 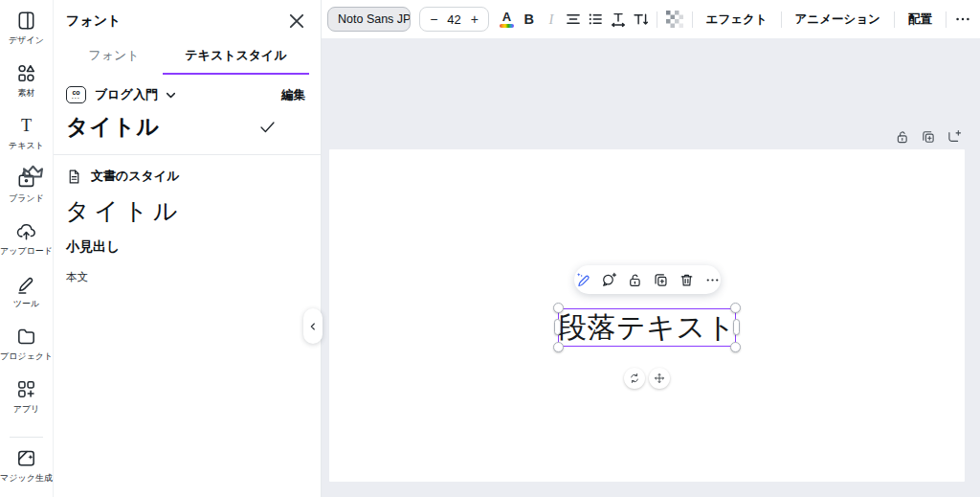 What do you see at coordinates (954, 137) in the screenshot?
I see `add-page-icon` at bounding box center [954, 137].